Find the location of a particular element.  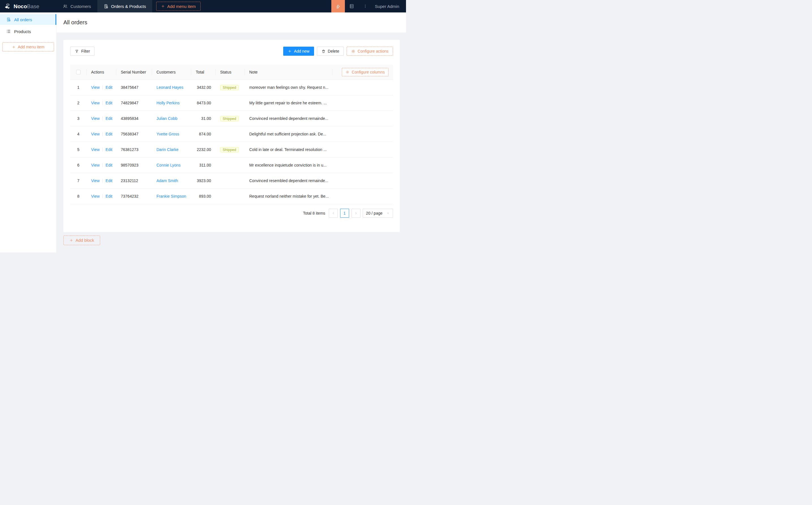

column-header-total: Total is located at coordinates (203, 72).